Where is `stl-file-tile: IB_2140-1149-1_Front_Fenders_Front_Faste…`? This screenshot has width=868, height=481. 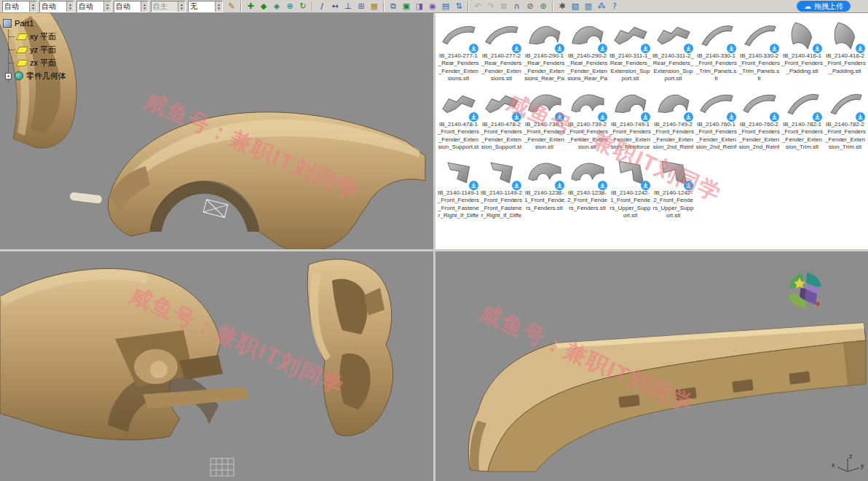
stl-file-tile: IB_2140-1149-1_Front_Fenders_Front_Faste… is located at coordinates (459, 189).